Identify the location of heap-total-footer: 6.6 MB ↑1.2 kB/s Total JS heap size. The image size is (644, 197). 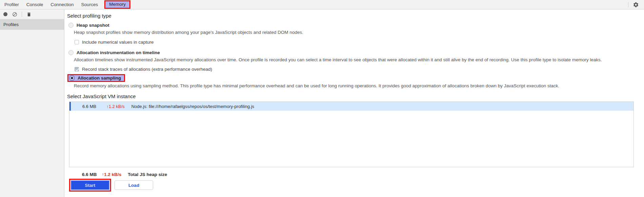
(358, 175).